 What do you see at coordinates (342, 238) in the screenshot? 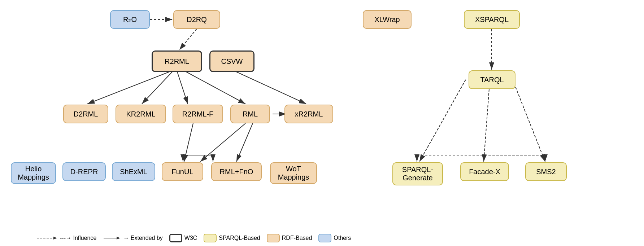
I see `legend-others-label: Others` at bounding box center [342, 238].